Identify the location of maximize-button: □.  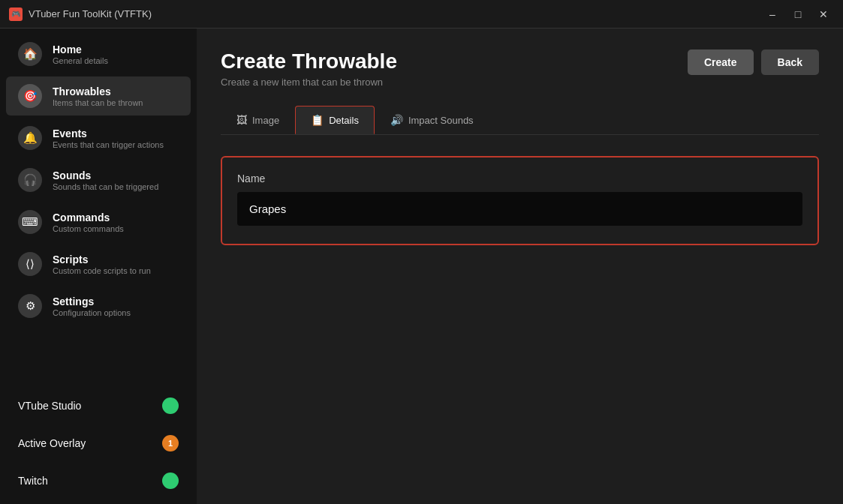
(798, 14).